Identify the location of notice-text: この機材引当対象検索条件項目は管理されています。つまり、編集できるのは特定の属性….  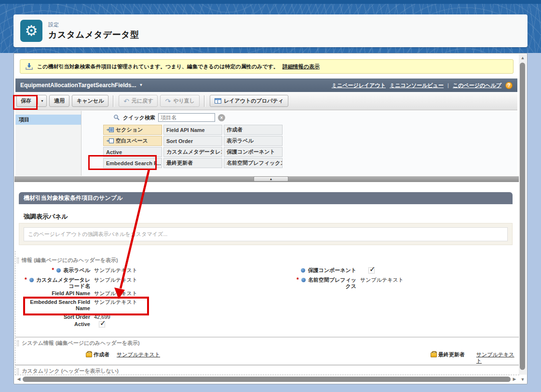
(158, 66).